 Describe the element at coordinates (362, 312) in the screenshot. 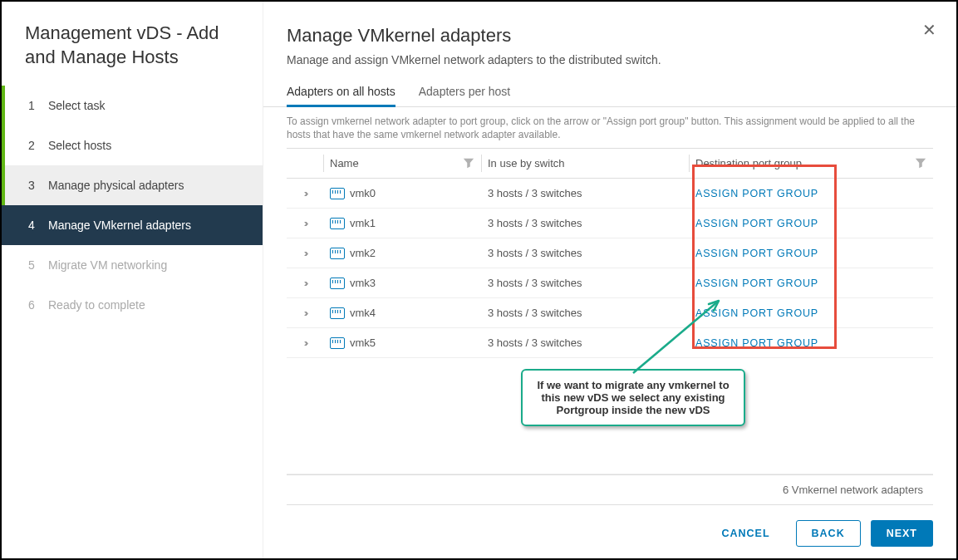

I see `adapter-name: vmk4` at that location.